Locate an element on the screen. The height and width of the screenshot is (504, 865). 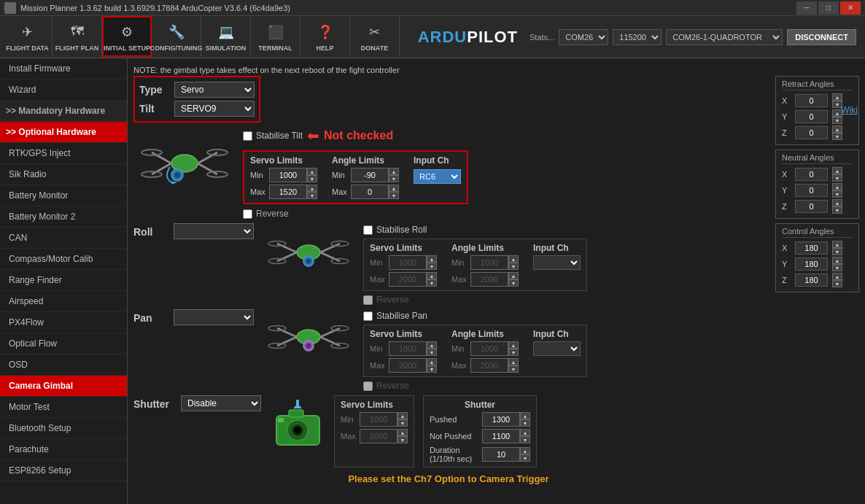
servo-min-input is located at coordinates (288, 175).